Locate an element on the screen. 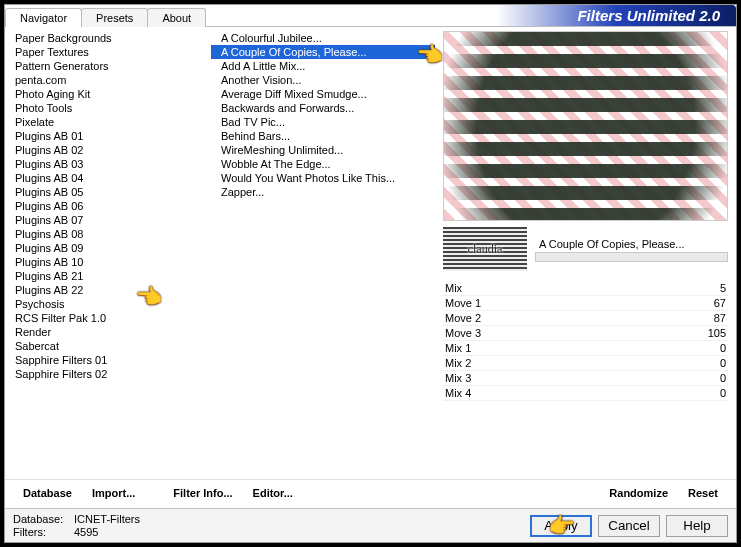 The width and height of the screenshot is (741, 547). current-filter-name: A Couple Of Copies, Please... is located at coordinates (632, 244).